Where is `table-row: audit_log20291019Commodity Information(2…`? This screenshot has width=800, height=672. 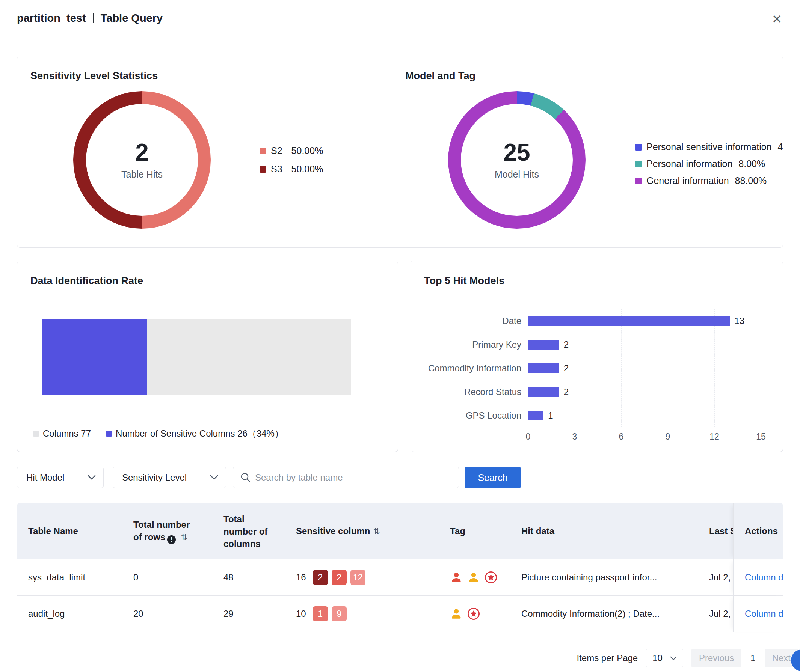 table-row: audit_log20291019Commodity Information(2… is located at coordinates (400, 614).